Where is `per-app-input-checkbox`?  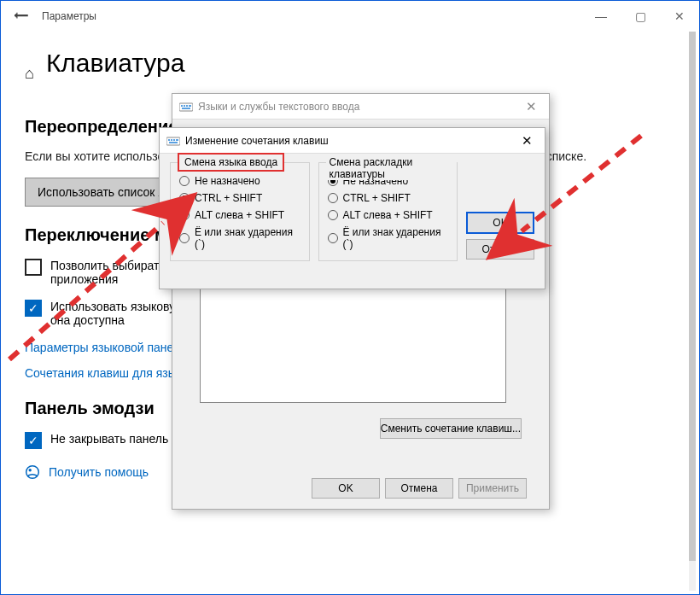
per-app-input-checkbox is located at coordinates (33, 267).